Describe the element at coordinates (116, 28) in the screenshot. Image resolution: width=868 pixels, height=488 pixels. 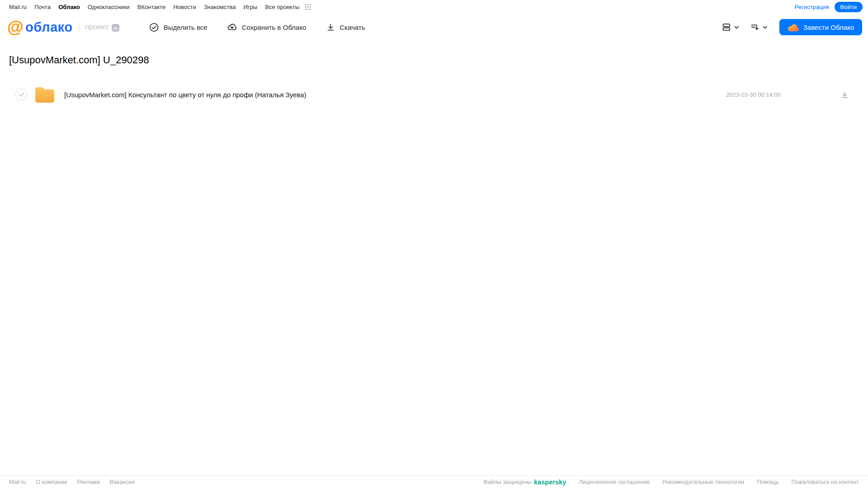
I see `vk-badge-icon: vk` at that location.